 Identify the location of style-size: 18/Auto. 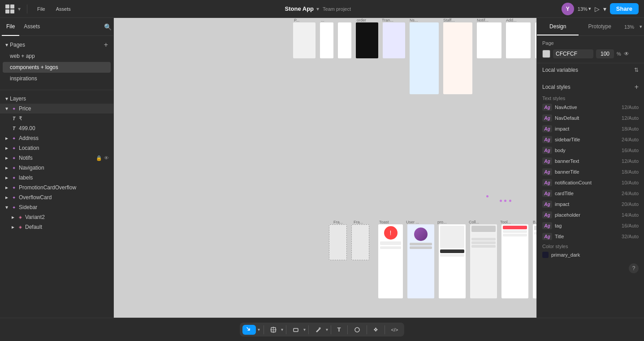
(630, 172).